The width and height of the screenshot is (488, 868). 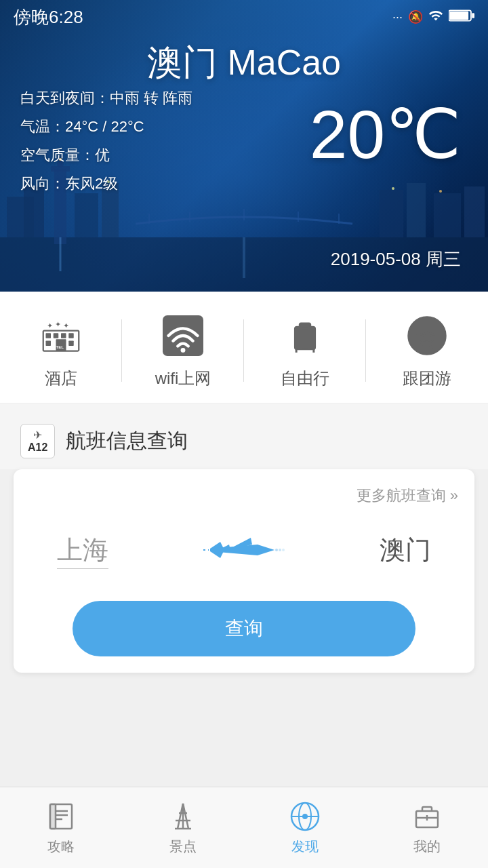 What do you see at coordinates (244, 827) in the screenshot?
I see `bottom-nav: 攻略 景点 发现` at bounding box center [244, 827].